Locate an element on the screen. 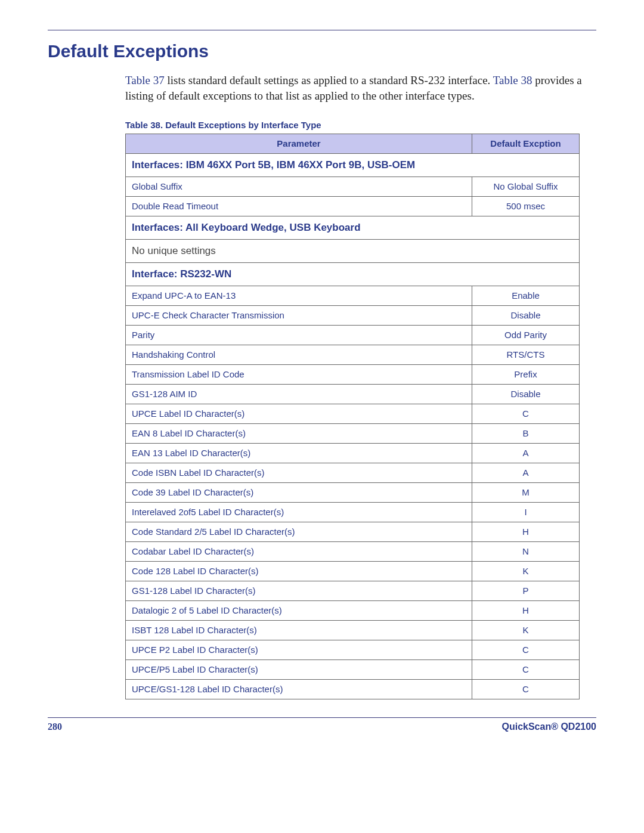 The image size is (644, 833). col-parameter: Parameter is located at coordinates (299, 144).